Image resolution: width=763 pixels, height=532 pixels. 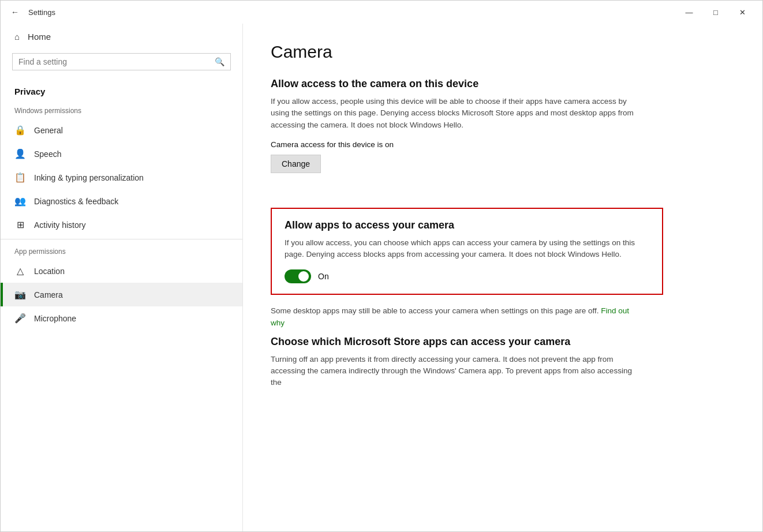 What do you see at coordinates (716, 12) in the screenshot?
I see `maximize-button: □` at bounding box center [716, 12].